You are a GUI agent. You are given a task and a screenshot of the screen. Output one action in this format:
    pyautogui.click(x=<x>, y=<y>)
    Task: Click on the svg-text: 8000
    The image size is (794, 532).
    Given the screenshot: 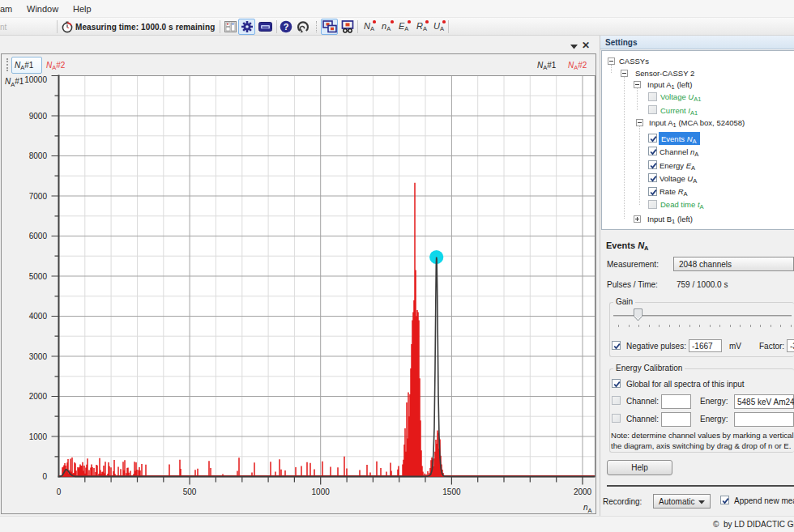 What is the action you would take?
    pyautogui.click(x=39, y=155)
    